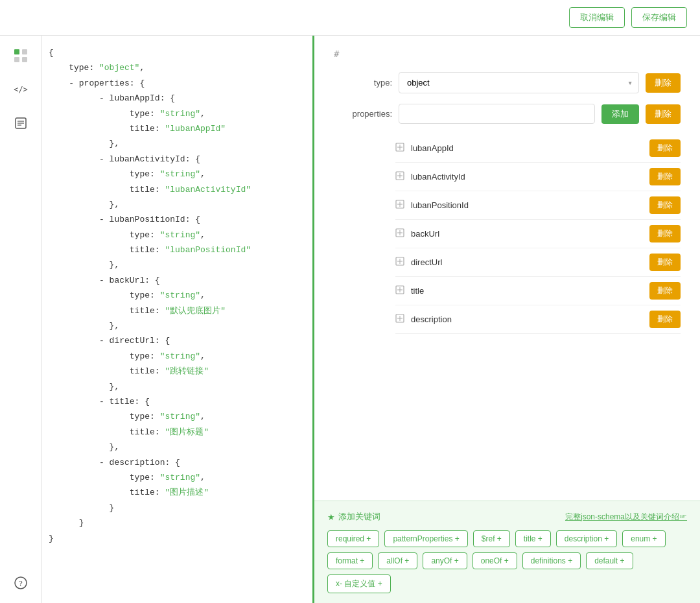 This screenshot has height=603, width=700. What do you see at coordinates (533, 539) in the screenshot?
I see `keyword-tag: title +` at bounding box center [533, 539].